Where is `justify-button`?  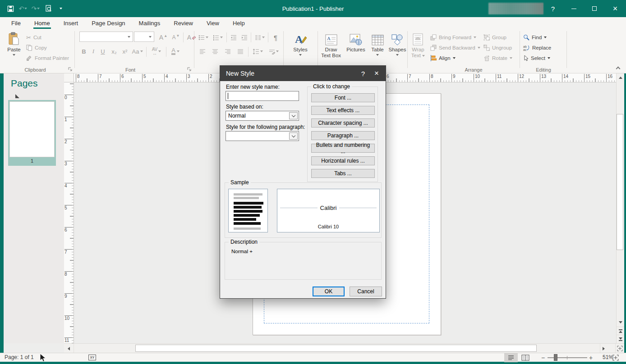 justify-button is located at coordinates (240, 51).